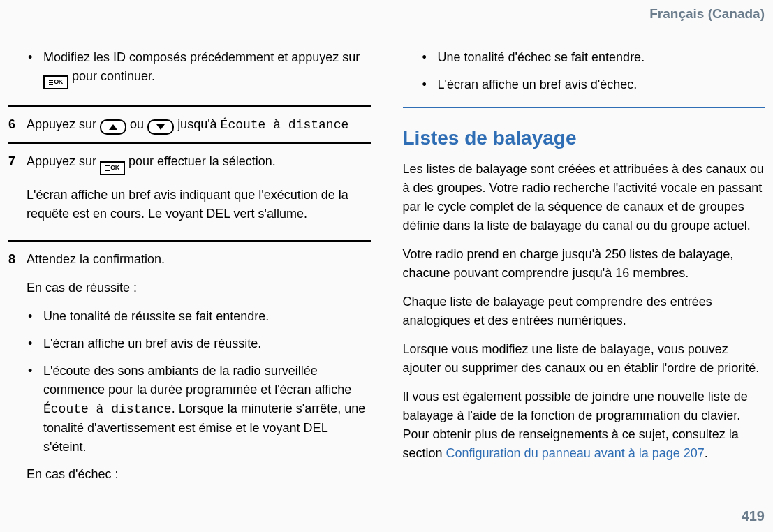  What do you see at coordinates (584, 359) in the screenshot?
I see `paragraph: Lorsque vous modifiez une liste de balay…` at bounding box center [584, 359].